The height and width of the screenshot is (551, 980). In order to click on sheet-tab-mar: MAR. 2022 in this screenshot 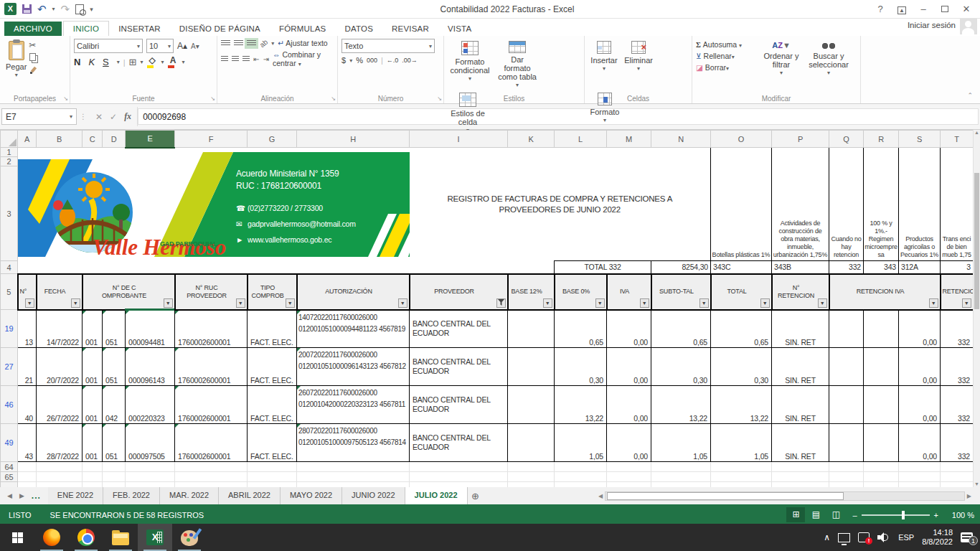, I will do `click(189, 496)`.